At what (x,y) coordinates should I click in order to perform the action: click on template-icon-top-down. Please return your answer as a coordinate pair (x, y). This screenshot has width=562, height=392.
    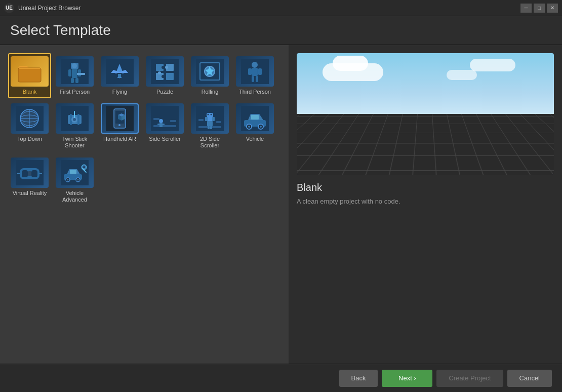
    Looking at the image, I should click on (29, 119).